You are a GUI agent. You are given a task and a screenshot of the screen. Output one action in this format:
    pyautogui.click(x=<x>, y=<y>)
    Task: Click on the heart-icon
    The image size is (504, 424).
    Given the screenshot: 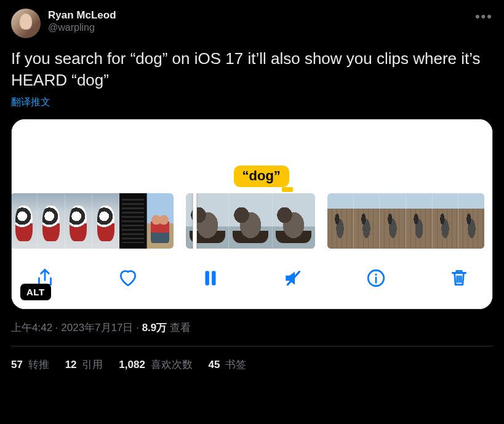 What is the action you would take?
    pyautogui.click(x=128, y=278)
    